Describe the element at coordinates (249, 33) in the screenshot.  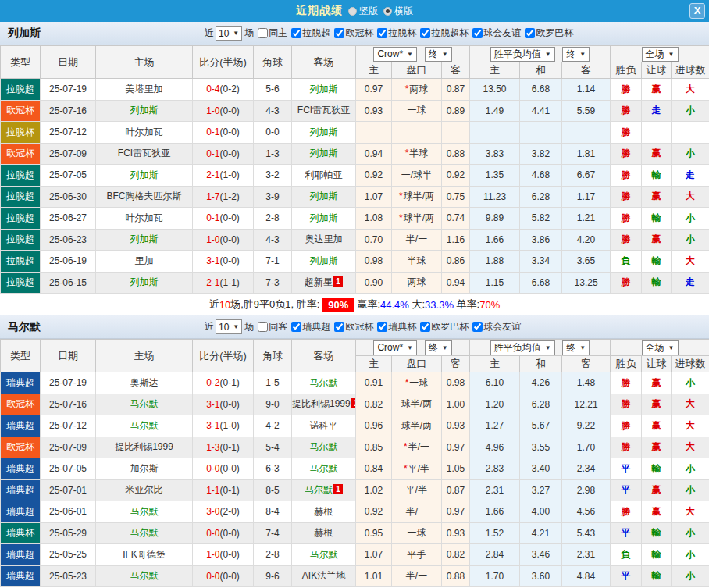
I see `games-label: 场` at that location.